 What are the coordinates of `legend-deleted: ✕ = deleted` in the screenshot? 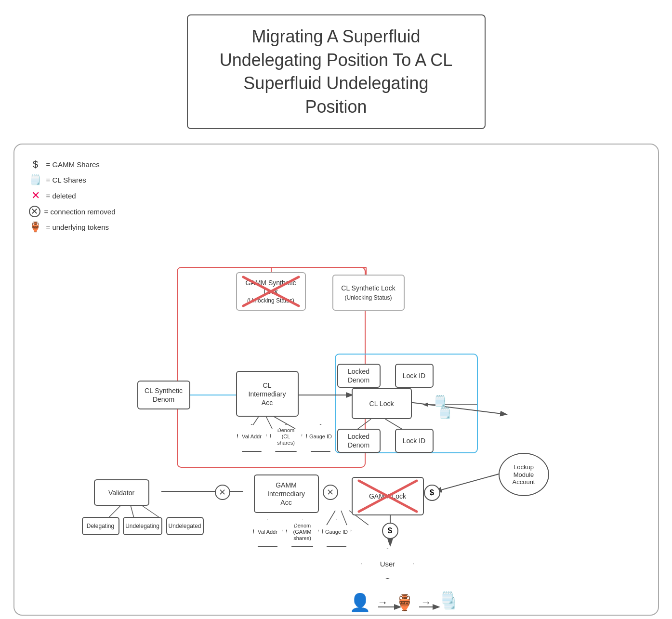 It's located at (72, 196).